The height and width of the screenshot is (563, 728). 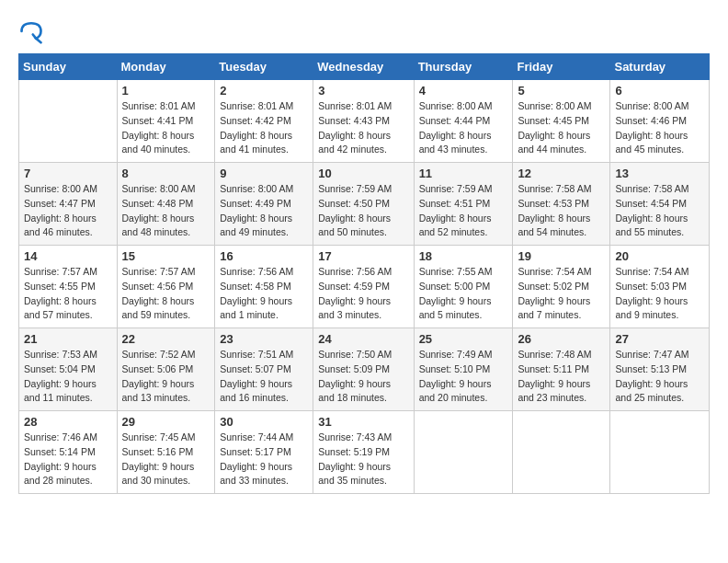 What do you see at coordinates (463, 90) in the screenshot?
I see `day-number: 4` at bounding box center [463, 90].